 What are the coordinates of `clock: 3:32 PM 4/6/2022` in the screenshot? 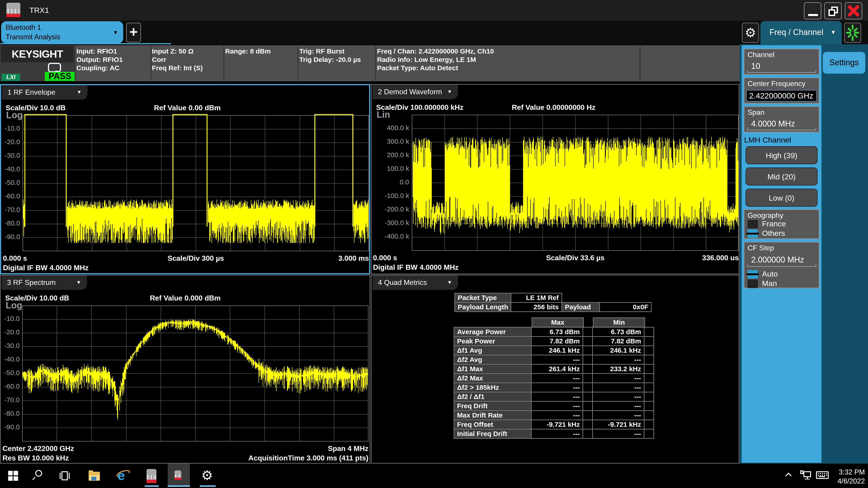 It's located at (851, 477).